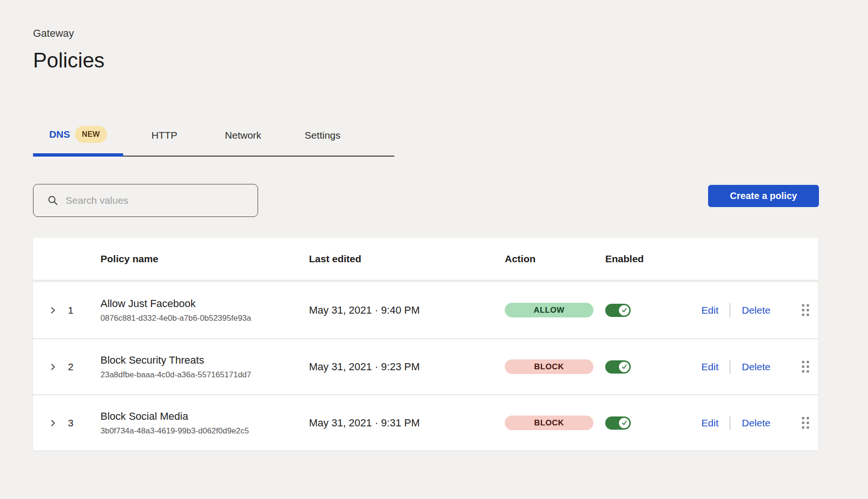 The width and height of the screenshot is (868, 499). I want to click on policy-name: Block Social Media, so click(205, 416).